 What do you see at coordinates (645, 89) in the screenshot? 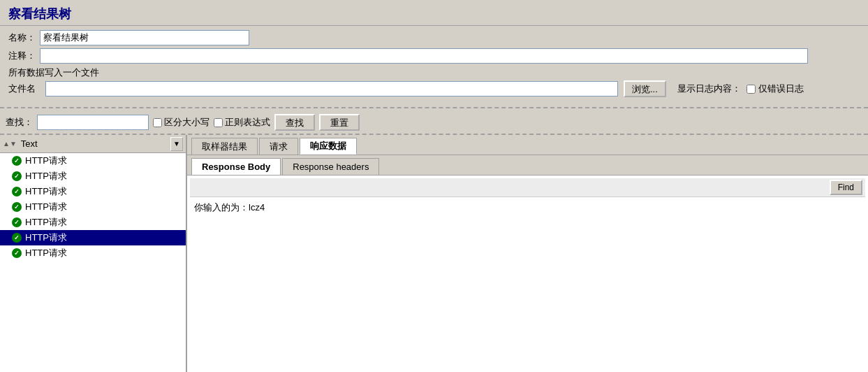
I see `browse-button: 浏览...` at bounding box center [645, 89].